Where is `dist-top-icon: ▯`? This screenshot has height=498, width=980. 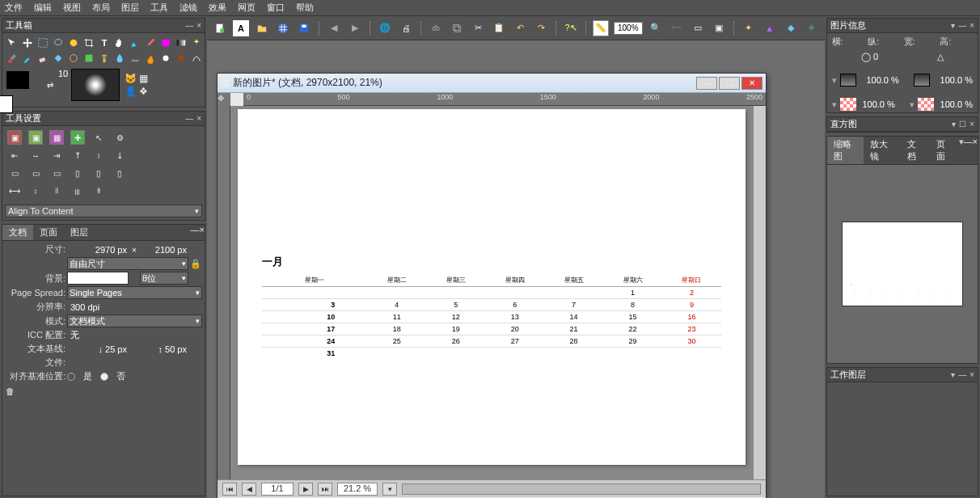
dist-top-icon: ▯ is located at coordinates (78, 173).